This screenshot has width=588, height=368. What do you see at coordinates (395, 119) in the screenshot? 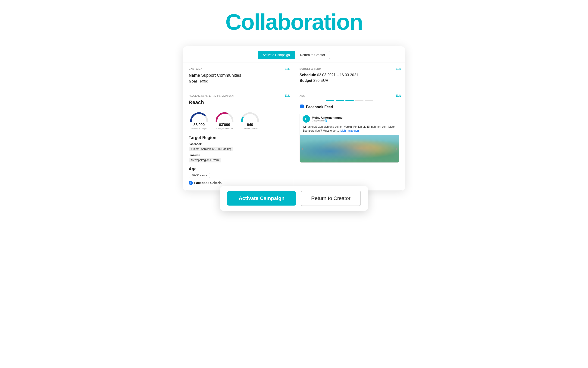
I see `ad-more-button: ···` at bounding box center [395, 119].